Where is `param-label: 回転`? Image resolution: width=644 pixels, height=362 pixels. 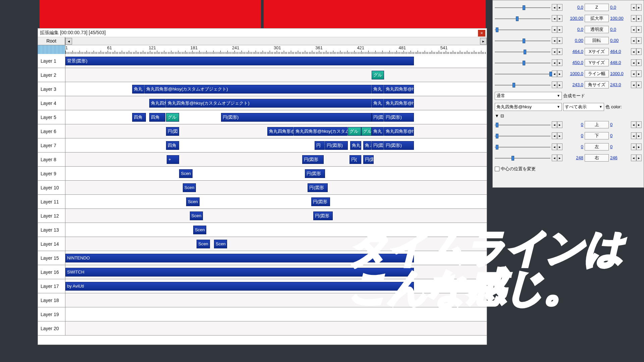 param-label: 回転 is located at coordinates (597, 41).